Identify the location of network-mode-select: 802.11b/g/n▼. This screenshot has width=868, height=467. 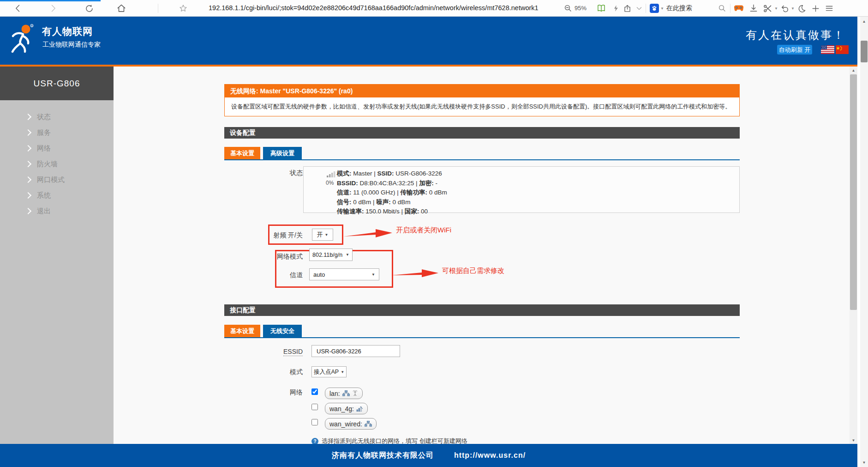
(331, 255).